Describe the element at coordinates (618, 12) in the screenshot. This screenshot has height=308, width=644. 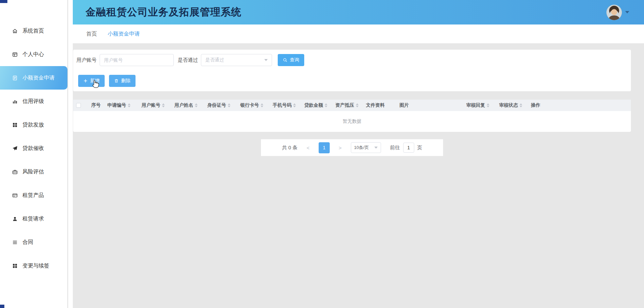
I see `user-menu` at that location.